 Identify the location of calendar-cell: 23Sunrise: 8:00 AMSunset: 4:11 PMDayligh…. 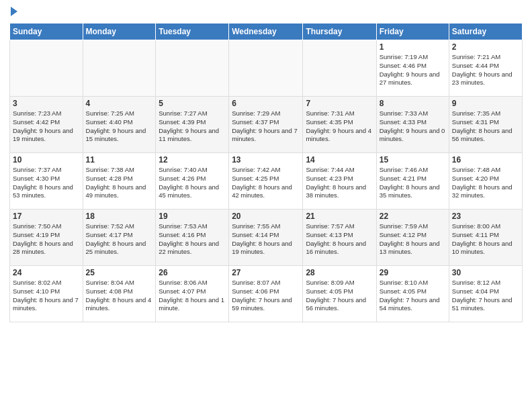
(485, 238).